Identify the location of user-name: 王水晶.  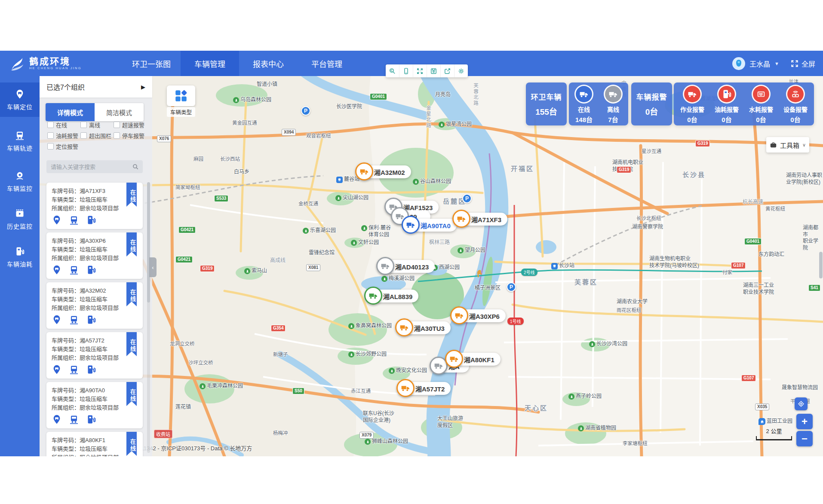
(760, 64).